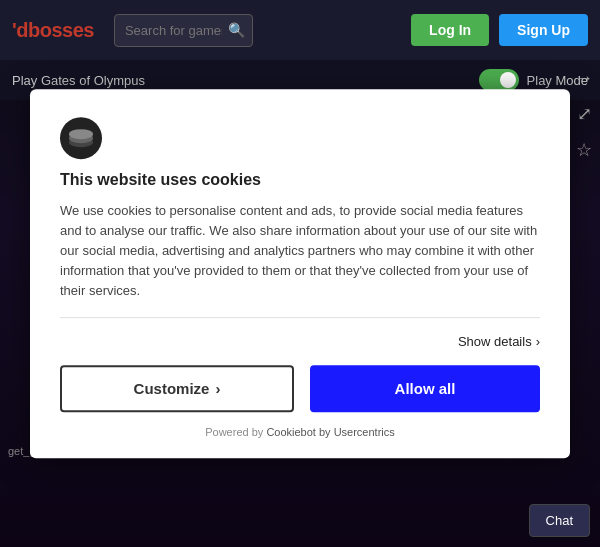 The image size is (600, 547). What do you see at coordinates (81, 138) in the screenshot?
I see `cookie-brand-icon` at bounding box center [81, 138].